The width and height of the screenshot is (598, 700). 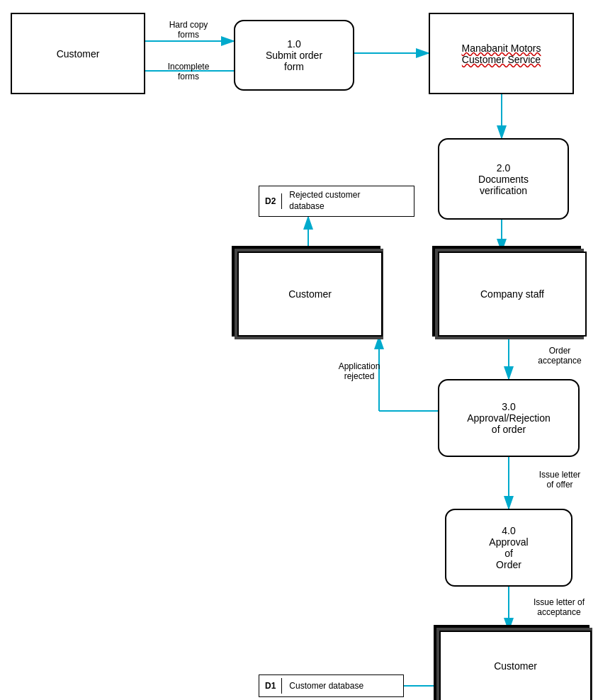 What do you see at coordinates (512, 294) in the screenshot?
I see `company-staff-box: Company staff` at bounding box center [512, 294].